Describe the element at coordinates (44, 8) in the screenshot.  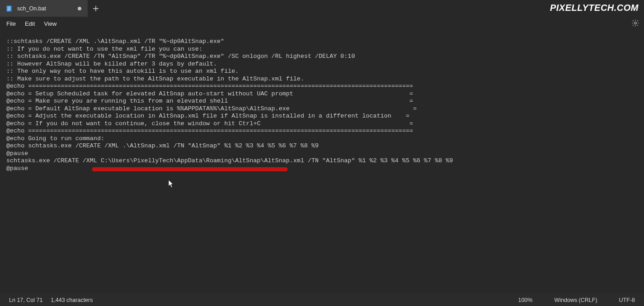
I see `tab-sch-on-bat: sch_On.bat` at that location.